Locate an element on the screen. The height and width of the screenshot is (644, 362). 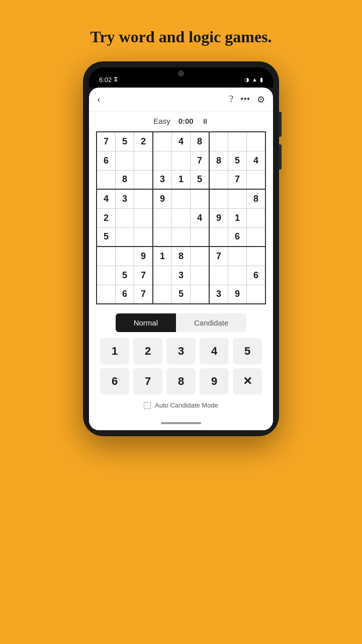
num-btn-6: 6 is located at coordinates (115, 381).